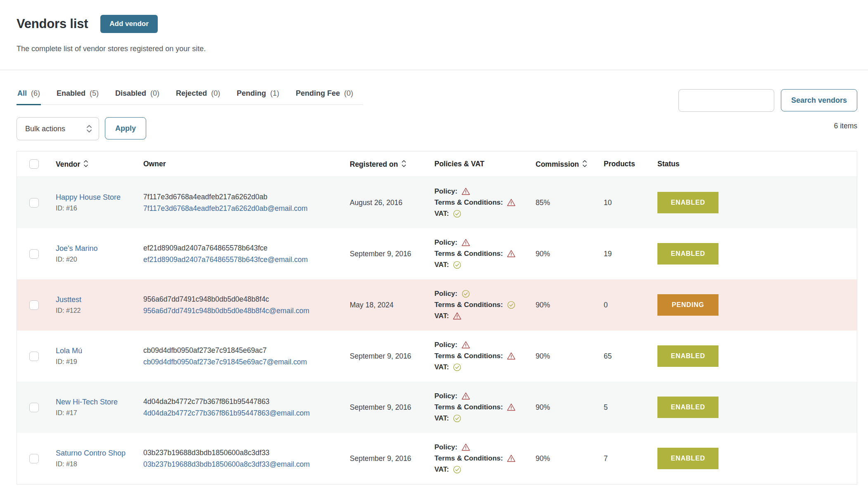 The width and height of the screenshot is (868, 496). I want to click on status-tab: Disabled (0), so click(137, 95).